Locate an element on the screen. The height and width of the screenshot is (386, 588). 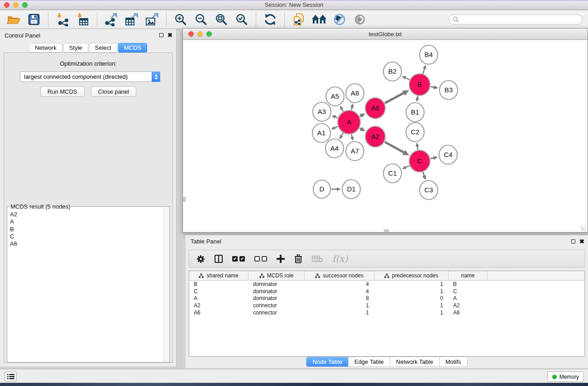
edge-C-C2 is located at coordinates (417, 147).